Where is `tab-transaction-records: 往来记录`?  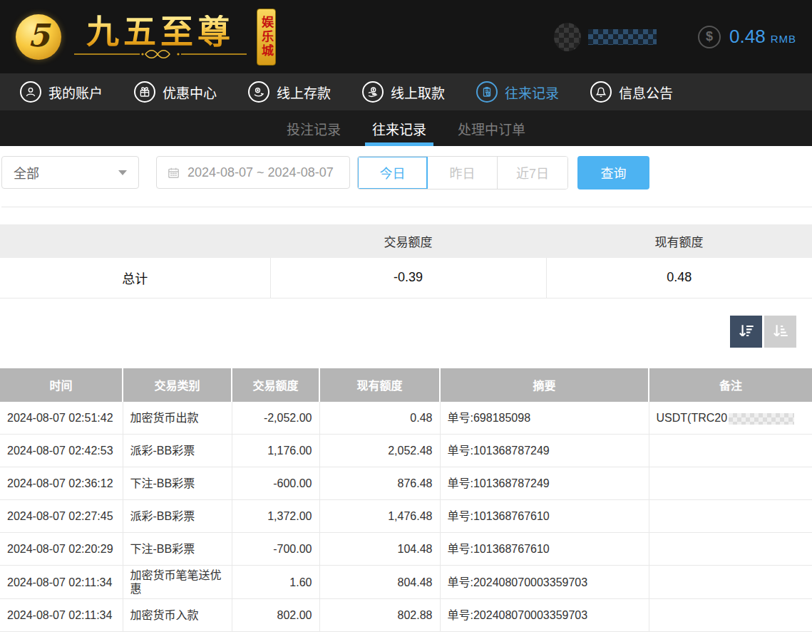
tab-transaction-records: 往来记录 is located at coordinates (399, 128).